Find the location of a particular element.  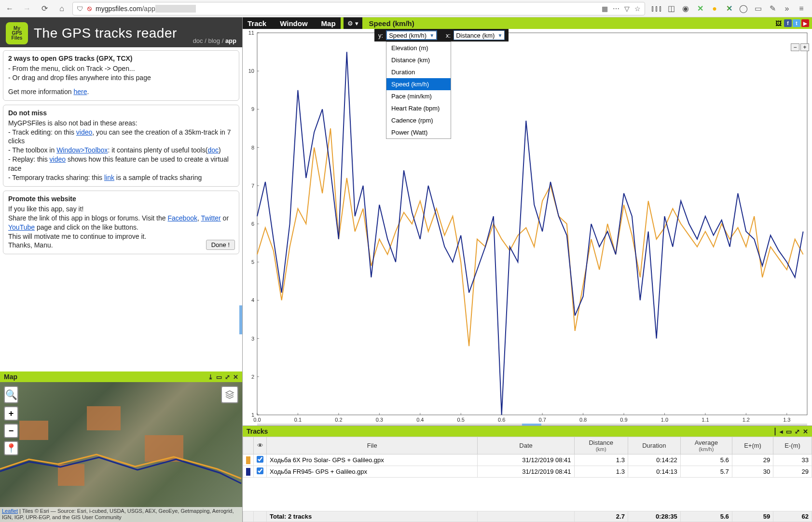

sidebar-icon: ◫ is located at coordinates (671, 9).